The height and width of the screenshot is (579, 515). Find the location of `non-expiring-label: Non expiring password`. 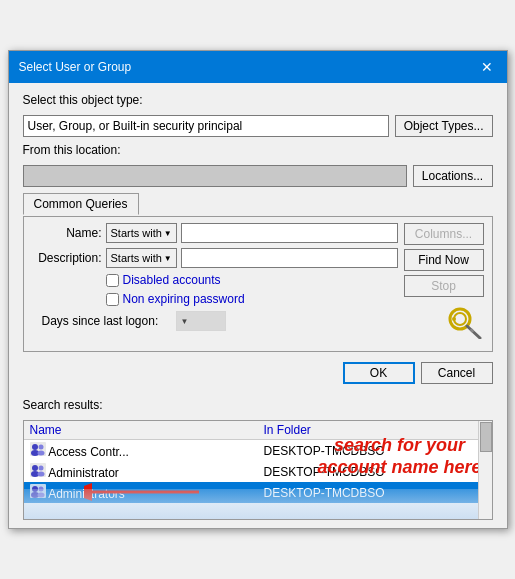

non-expiring-label: Non expiring password is located at coordinates (184, 299).